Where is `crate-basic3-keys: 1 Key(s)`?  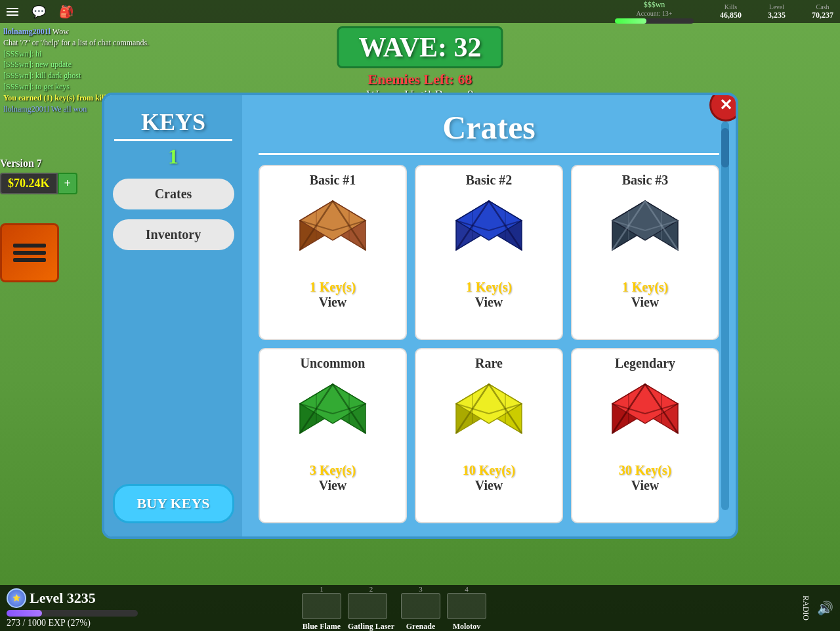
crate-basic3-keys: 1 Key(s) is located at coordinates (646, 288).